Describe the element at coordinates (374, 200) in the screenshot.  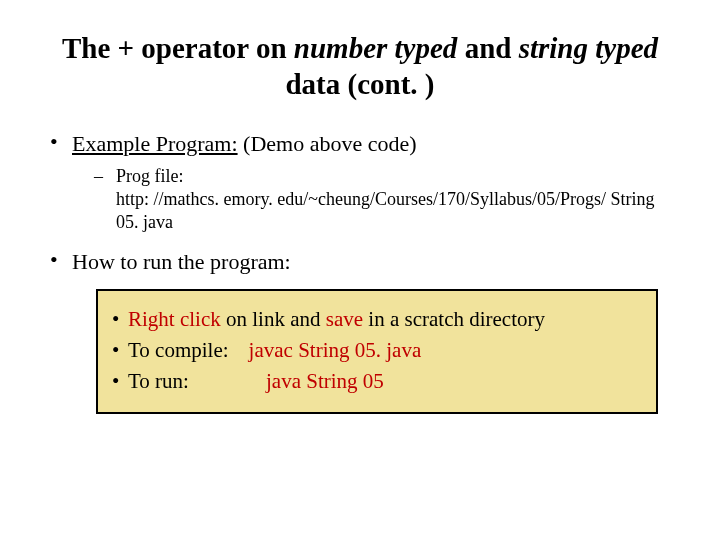
I see `sub-bullet-list: Prog file: http: //mathcs. emory. edu/~c…` at that location.